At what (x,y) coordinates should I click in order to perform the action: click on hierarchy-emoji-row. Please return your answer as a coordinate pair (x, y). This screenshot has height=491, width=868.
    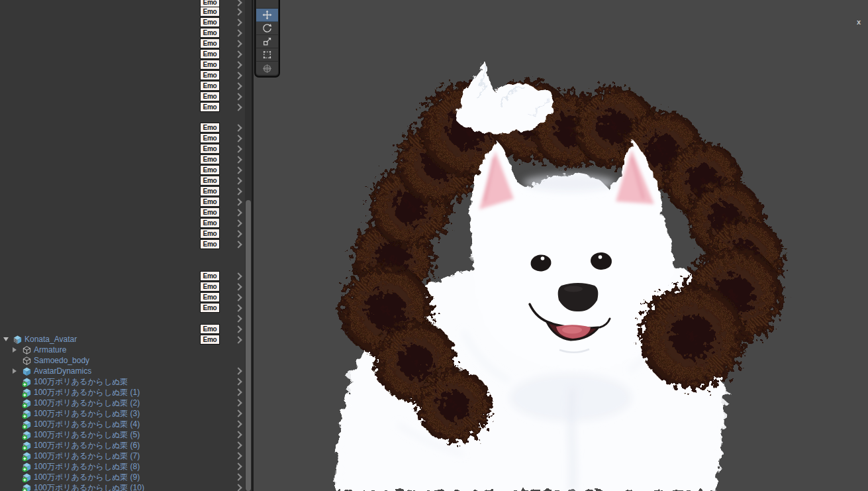
    Looking at the image, I should click on (122, 319).